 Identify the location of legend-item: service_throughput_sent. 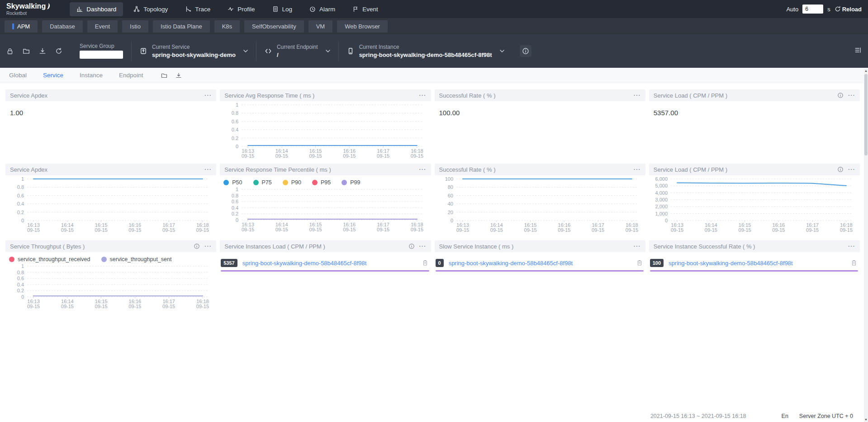
(137, 259).